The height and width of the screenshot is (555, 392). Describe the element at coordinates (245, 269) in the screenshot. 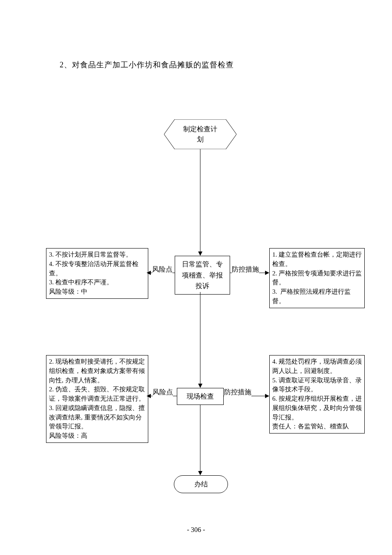

I see `prevention-label-1: 防控措施` at that location.